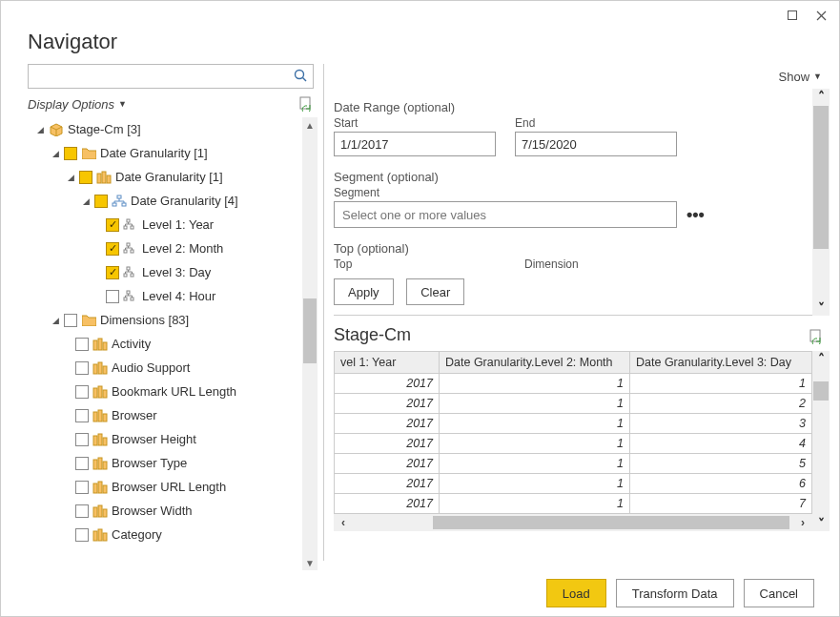 This screenshot has width=840, height=617. What do you see at coordinates (574, 383) in the screenshot?
I see `table-row: 201711` at bounding box center [574, 383].